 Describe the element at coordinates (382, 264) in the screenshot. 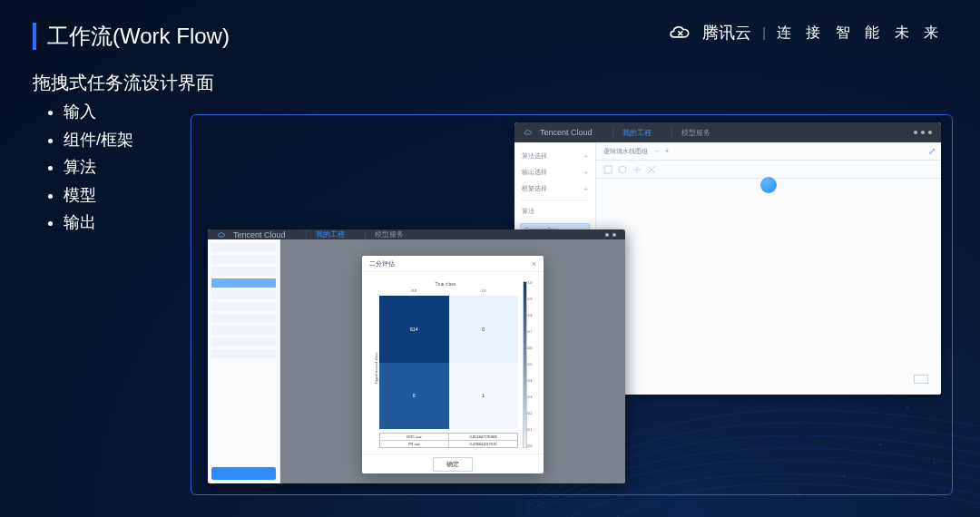

I see `modal-title: 二分评估` at that location.